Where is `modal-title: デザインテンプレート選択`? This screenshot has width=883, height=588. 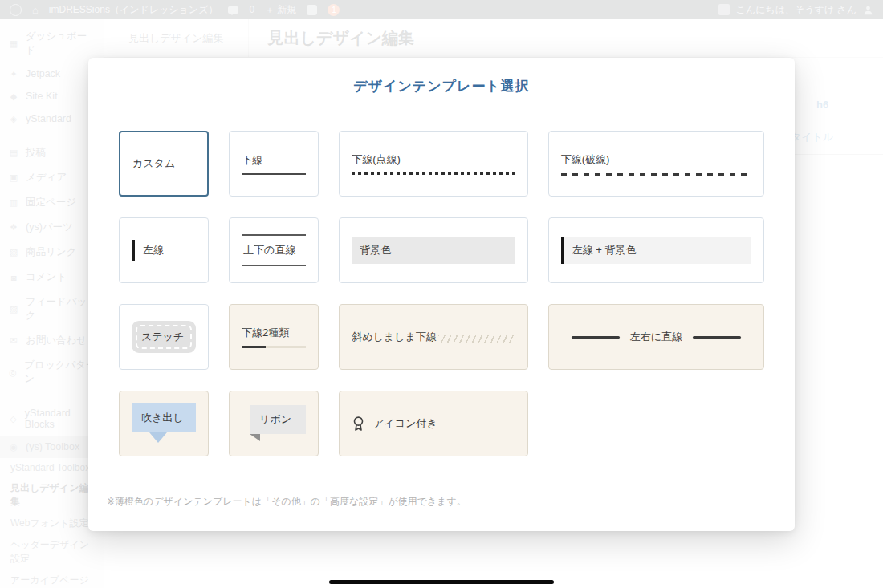 modal-title: デザインテンプレート選択 is located at coordinates (442, 87).